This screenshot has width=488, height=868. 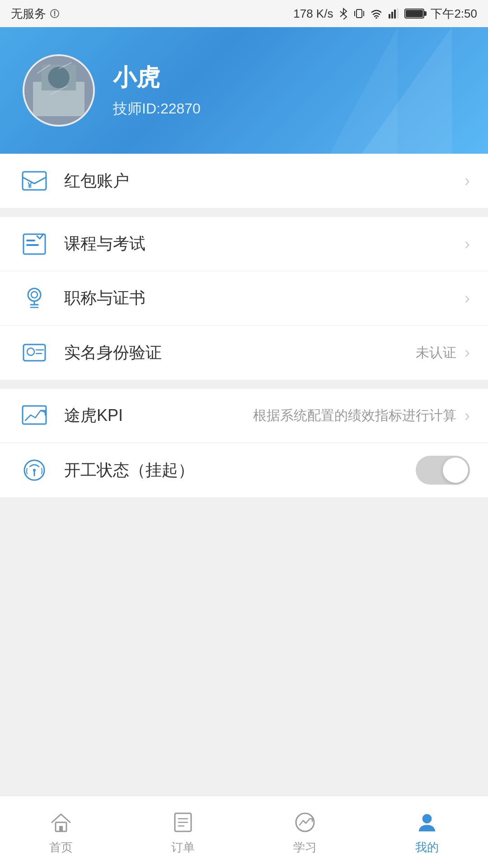 What do you see at coordinates (263, 244) in the screenshot?
I see `kecheng-label: 课程与考试` at bounding box center [263, 244].